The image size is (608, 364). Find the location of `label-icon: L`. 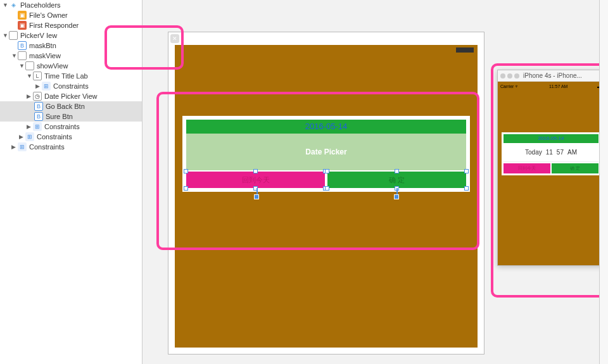

label-icon: L is located at coordinates (37, 76).